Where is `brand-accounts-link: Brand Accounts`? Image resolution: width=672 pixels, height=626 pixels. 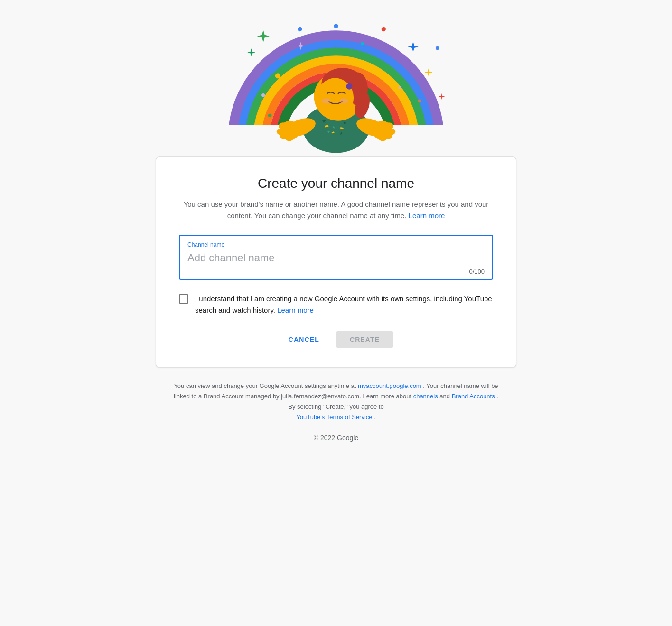 brand-accounts-link: Brand Accounts is located at coordinates (474, 396).